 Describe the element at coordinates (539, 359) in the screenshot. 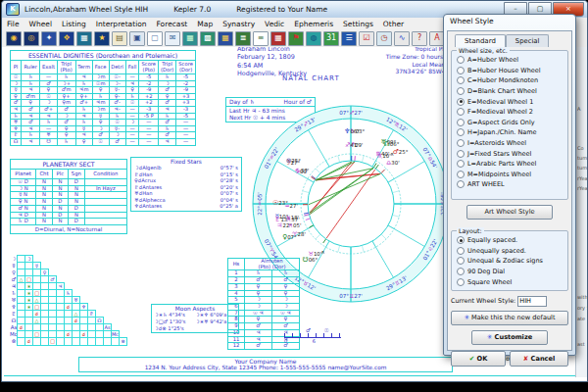

I see `cancel-button: ✘ Cancel` at that location.